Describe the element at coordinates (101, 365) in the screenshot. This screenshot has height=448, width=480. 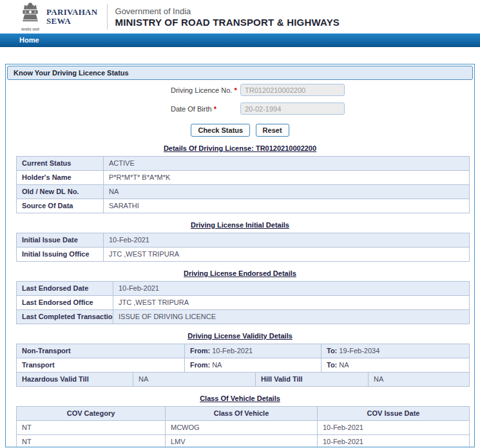
I see `row-label: Transport` at that location.